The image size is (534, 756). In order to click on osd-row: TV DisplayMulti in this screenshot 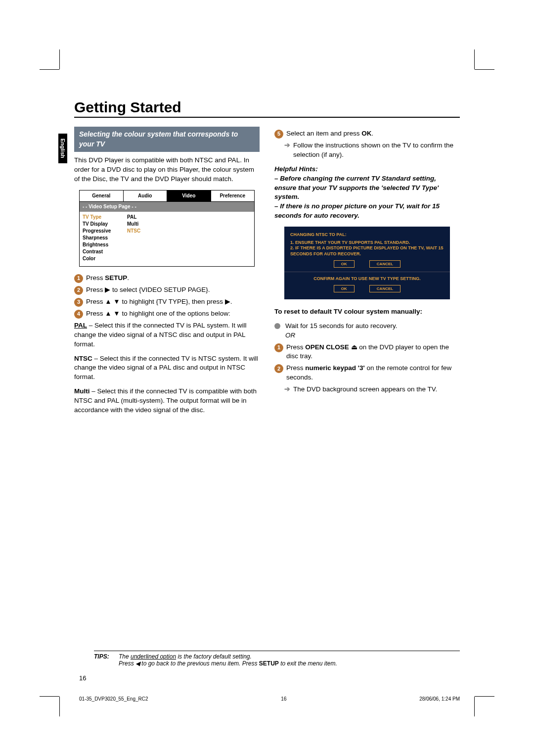, I will do `click(167, 224)`.